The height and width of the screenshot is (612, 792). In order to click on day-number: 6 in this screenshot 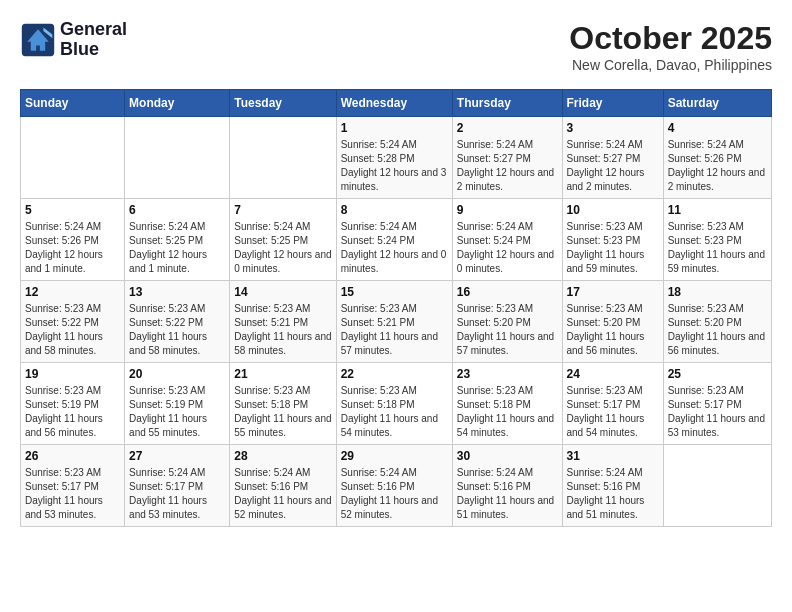, I will do `click(177, 210)`.